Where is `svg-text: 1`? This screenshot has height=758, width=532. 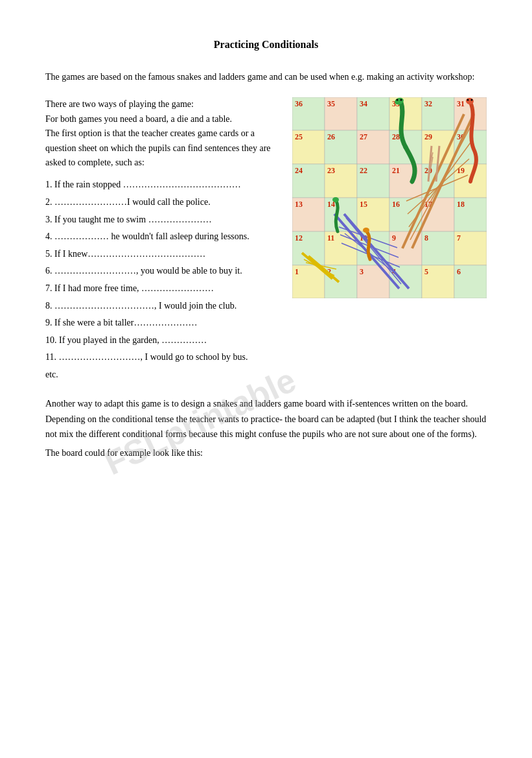 svg-text: 1 is located at coordinates (297, 272).